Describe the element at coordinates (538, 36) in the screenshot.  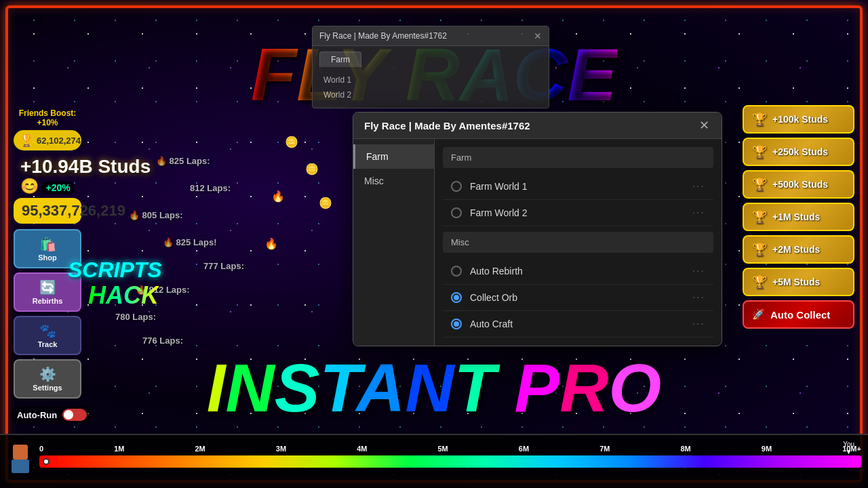
I see `bg-window-close-btn: ✕` at that location.